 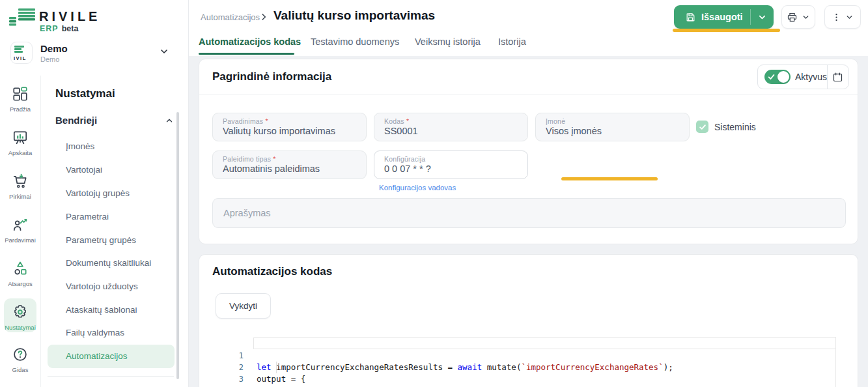 I want to click on card-header-divider, so click(x=529, y=94).